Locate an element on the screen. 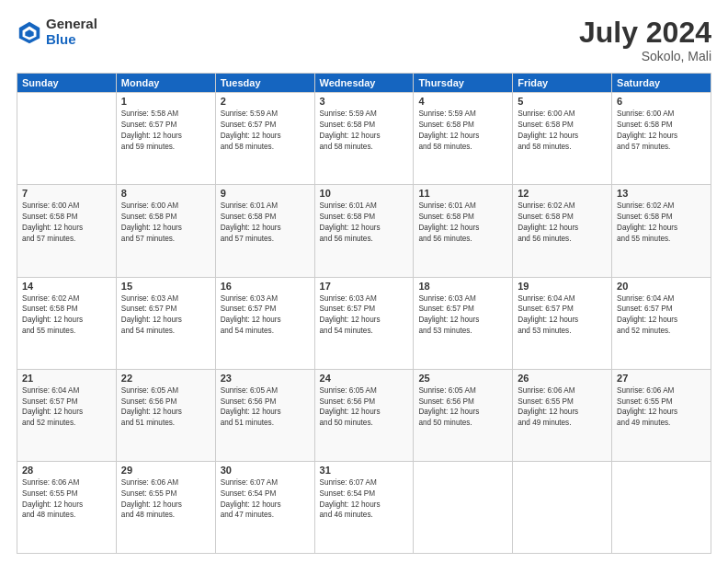  main-title: July 2024 is located at coordinates (645, 33).